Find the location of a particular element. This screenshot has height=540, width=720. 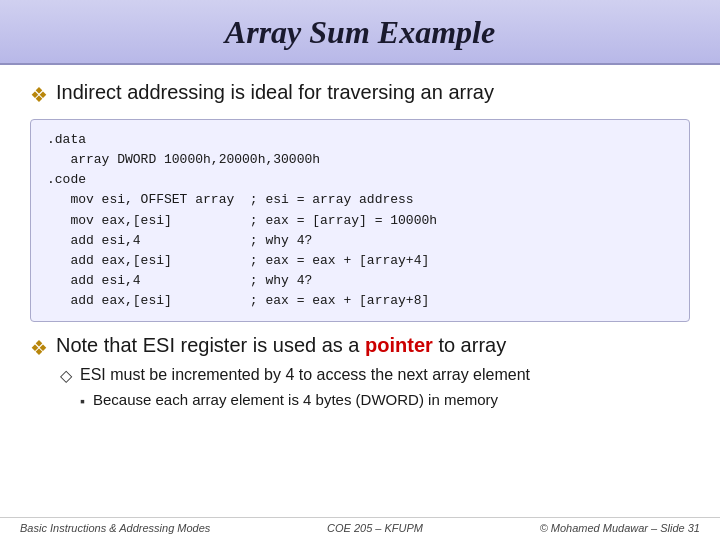

diamond-icon: ❖ is located at coordinates (39, 95).